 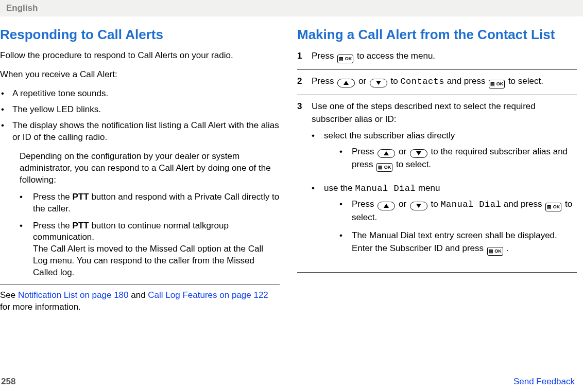 I want to click on sub-bullet-list: Press the PTT button and respond with a …, so click(x=149, y=236).